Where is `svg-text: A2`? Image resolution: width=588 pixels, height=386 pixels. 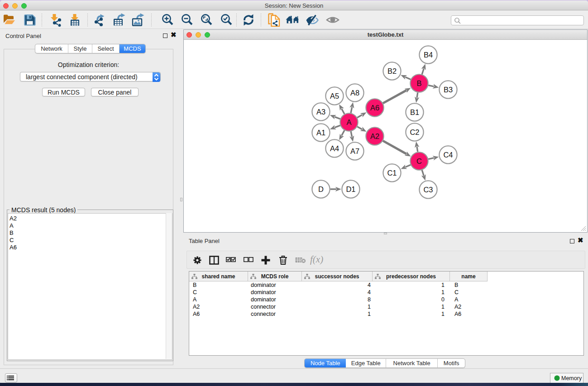
svg-text: A2 is located at coordinates (375, 136).